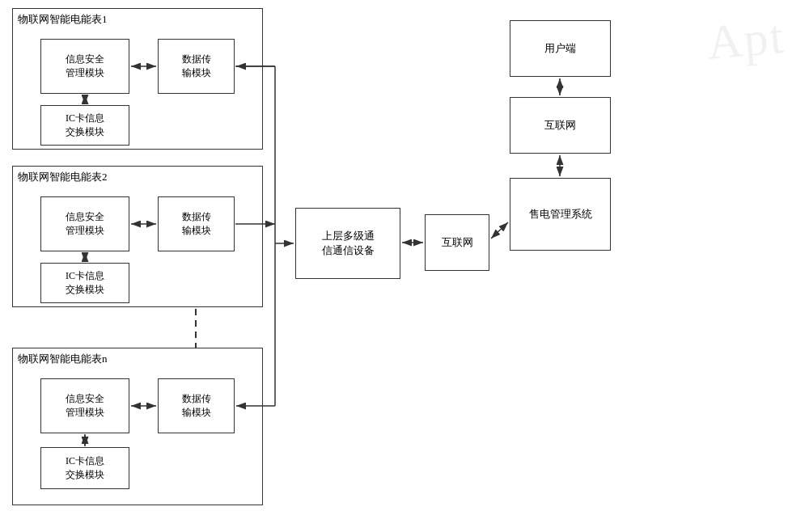  Describe the element at coordinates (560, 49) in the screenshot. I see `user-terminal-box: 用户端` at that location.